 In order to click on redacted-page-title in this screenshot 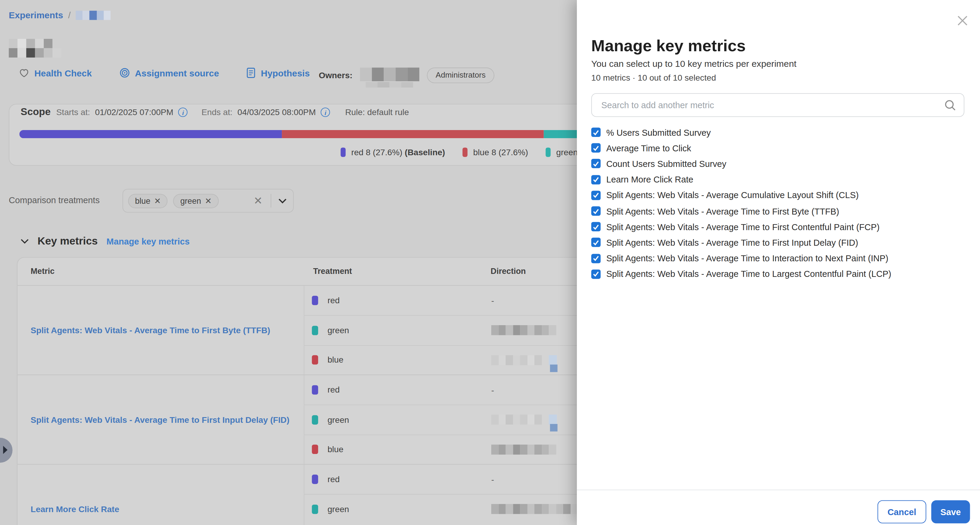, I will do `click(35, 48)`.